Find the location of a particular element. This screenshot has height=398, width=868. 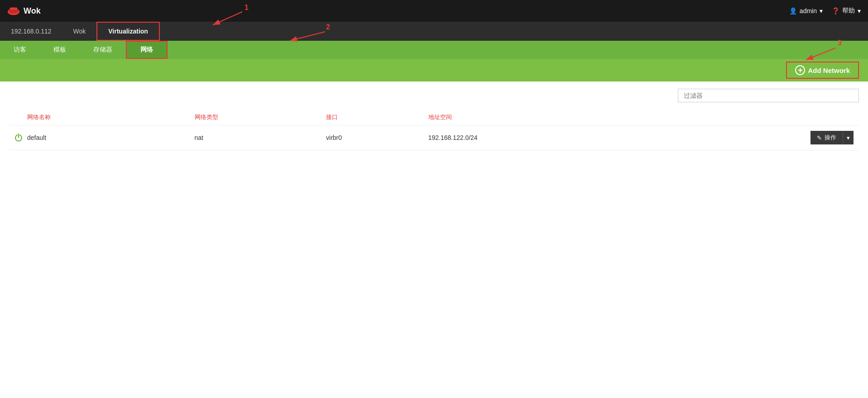

second-bar-item-virtualization: Virtualization is located at coordinates (128, 31).